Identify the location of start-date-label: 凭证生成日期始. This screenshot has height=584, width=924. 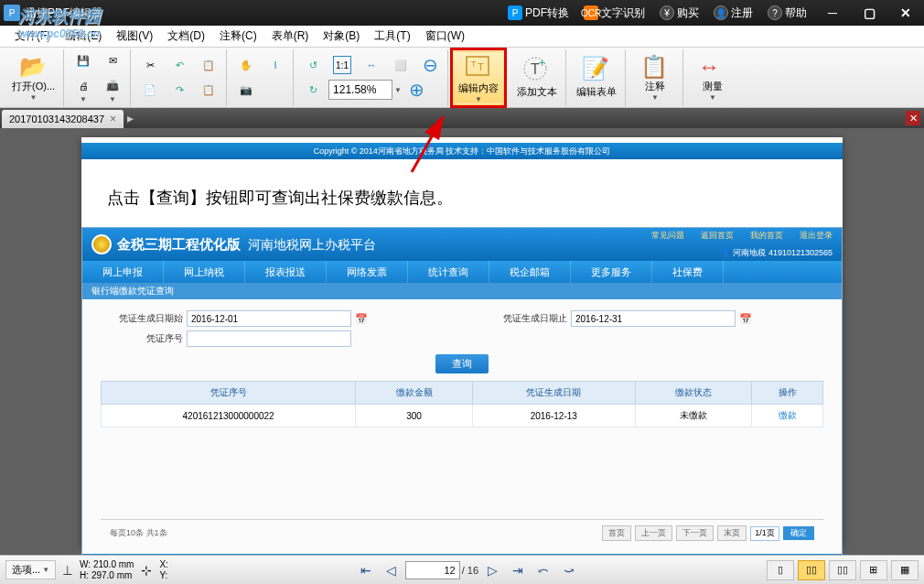
(142, 319).